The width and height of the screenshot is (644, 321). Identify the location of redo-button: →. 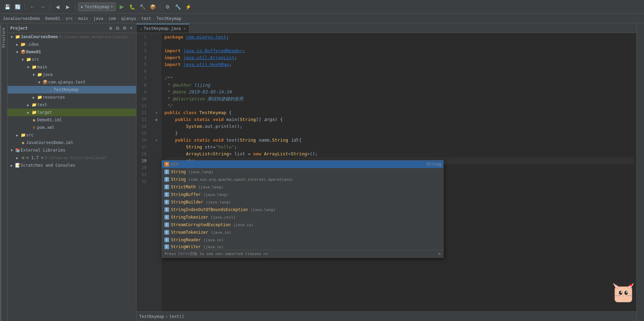
(43, 7).